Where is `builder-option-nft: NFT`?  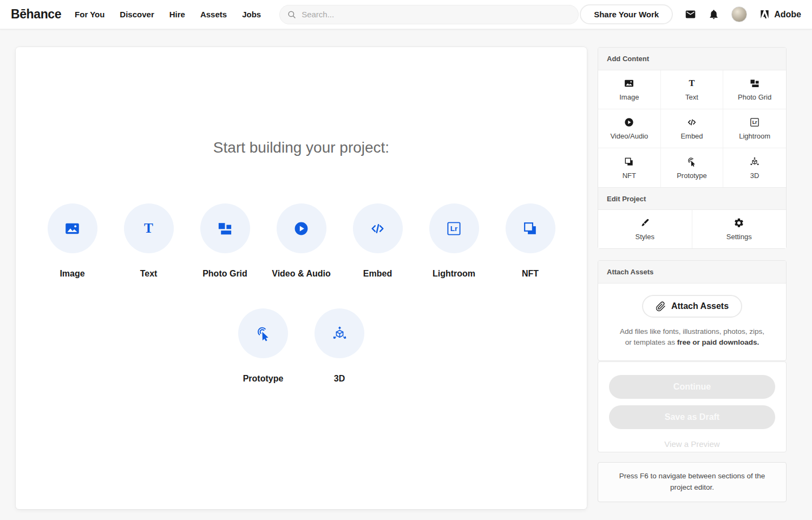 builder-option-nft: NFT is located at coordinates (531, 241).